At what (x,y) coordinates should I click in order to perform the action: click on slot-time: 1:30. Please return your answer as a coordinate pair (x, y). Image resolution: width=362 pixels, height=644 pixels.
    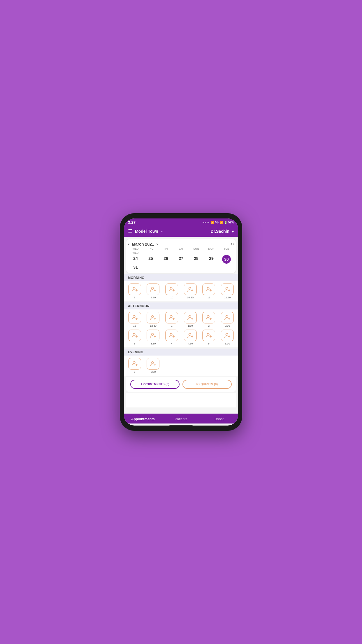
    Looking at the image, I should click on (190, 326).